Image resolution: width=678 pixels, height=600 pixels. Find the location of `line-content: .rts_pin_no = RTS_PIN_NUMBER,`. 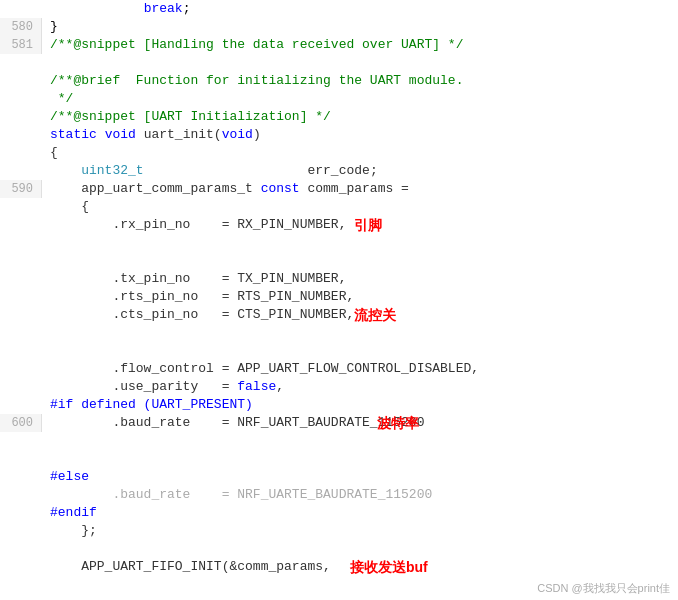

line-content: .rts_pin_no = RTS_PIN_NUMBER, is located at coordinates (360, 297).